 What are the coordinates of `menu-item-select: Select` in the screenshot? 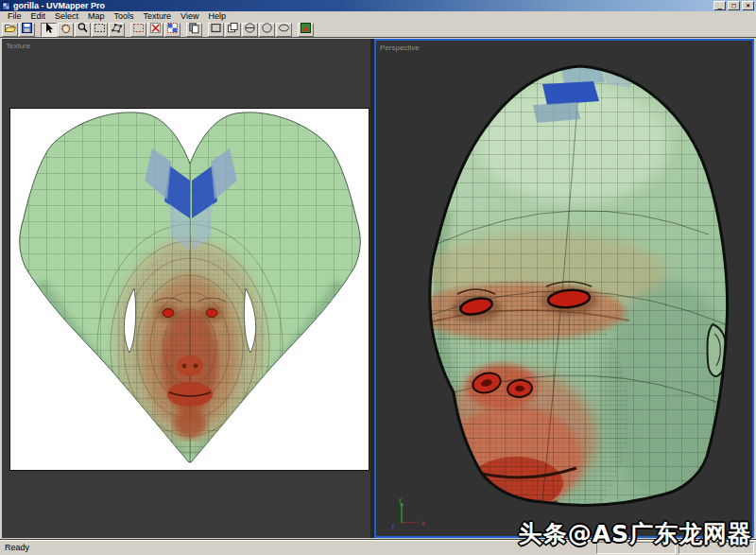 It's located at (66, 17).